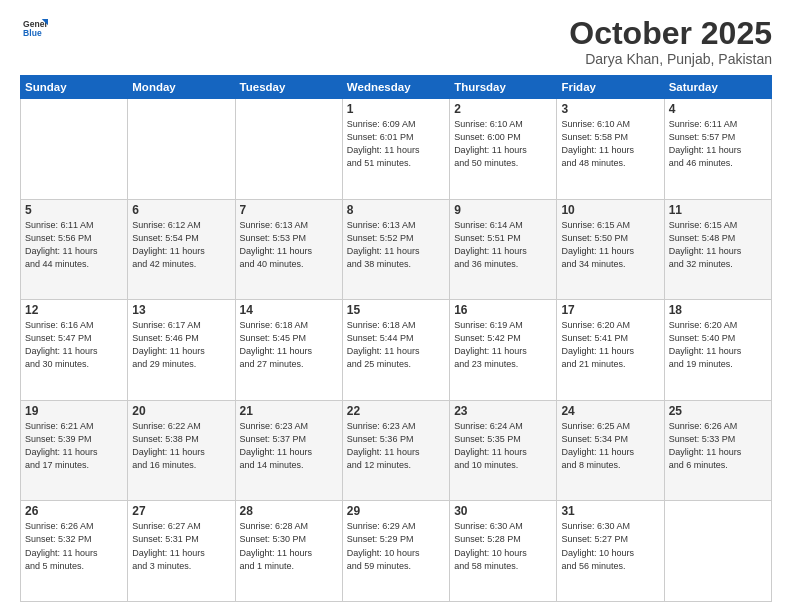 This screenshot has width=792, height=612. Describe the element at coordinates (718, 446) in the screenshot. I see `day-info: Sunrise: 6:26 AM Sunset: 5:33 PM Dayligh…` at that location.